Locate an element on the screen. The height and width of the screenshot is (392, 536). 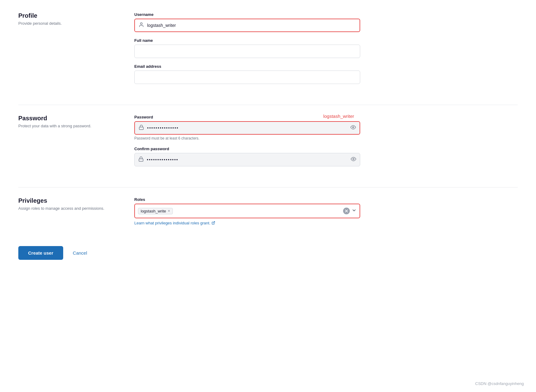
username-label: Username is located at coordinates (247, 15).